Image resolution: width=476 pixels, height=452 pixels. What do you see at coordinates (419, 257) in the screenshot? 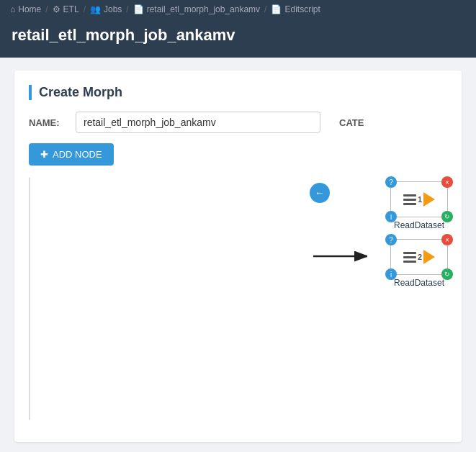
I see `node-inner-2: 2` at bounding box center [419, 257].